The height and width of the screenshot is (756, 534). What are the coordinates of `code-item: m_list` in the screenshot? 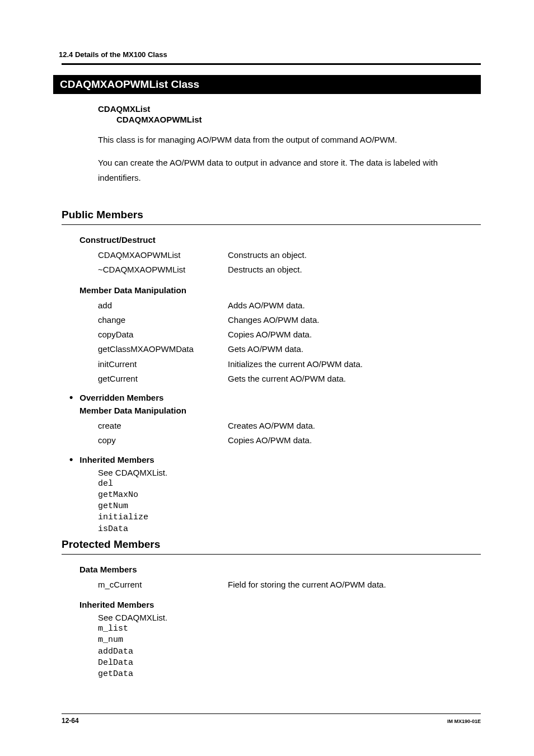 It's located at (289, 629).